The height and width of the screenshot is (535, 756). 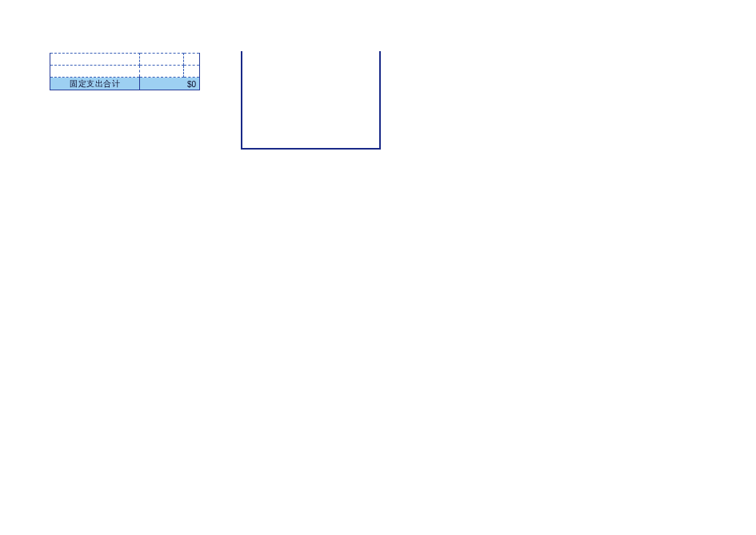 I want to click on fixed-expense-table: 固定支出合计 $0, so click(x=125, y=72).